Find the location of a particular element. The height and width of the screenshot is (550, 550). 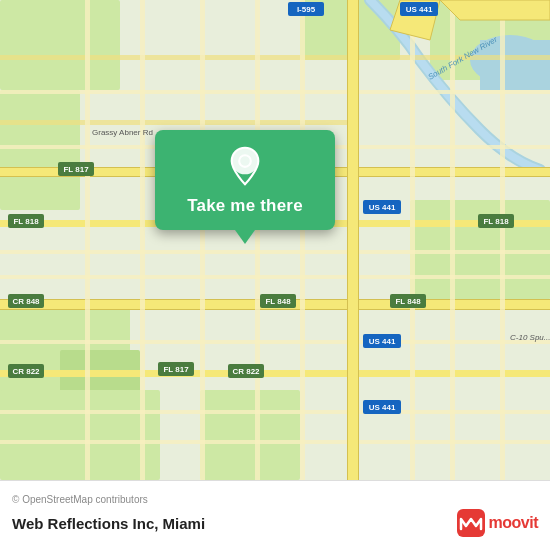

location-pin-icon is located at coordinates (245, 166).